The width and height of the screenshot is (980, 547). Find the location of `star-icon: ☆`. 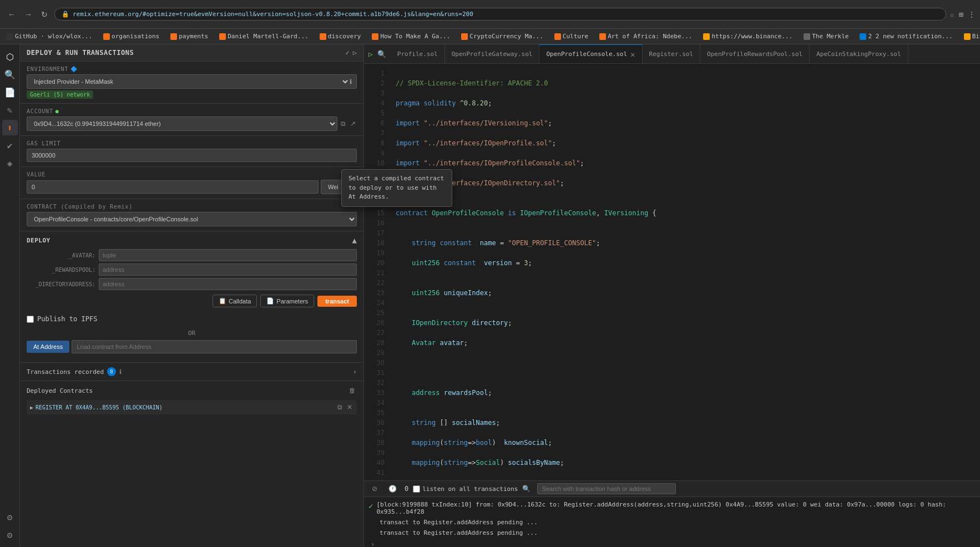

star-icon: ☆ is located at coordinates (952, 14).